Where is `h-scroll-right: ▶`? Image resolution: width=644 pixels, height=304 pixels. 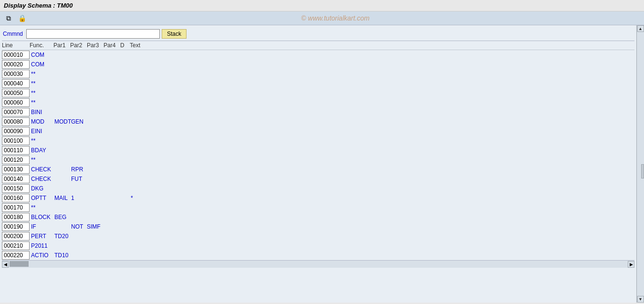
h-scroll-right: ▶ is located at coordinates (631, 264).